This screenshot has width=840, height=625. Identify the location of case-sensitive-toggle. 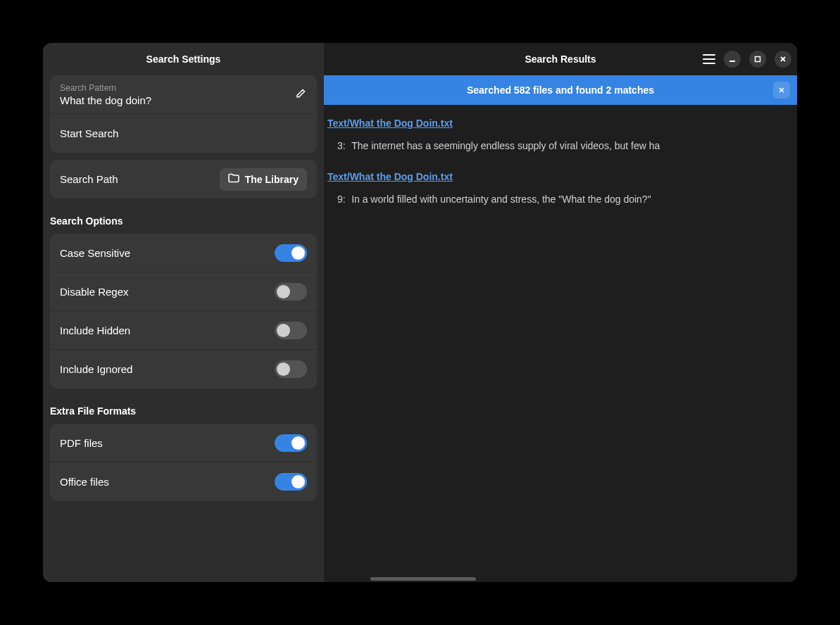
(291, 253).